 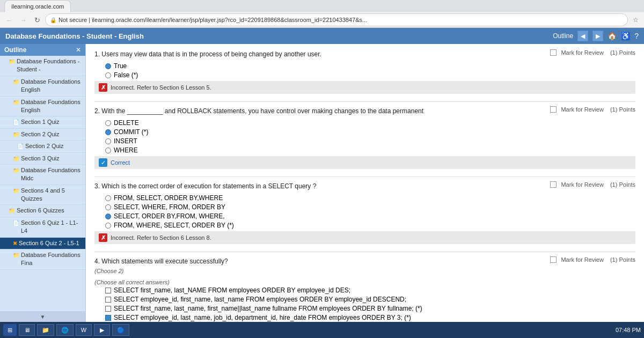 What do you see at coordinates (15, 50) in the screenshot?
I see `sidebar-title: Outline` at bounding box center [15, 50].